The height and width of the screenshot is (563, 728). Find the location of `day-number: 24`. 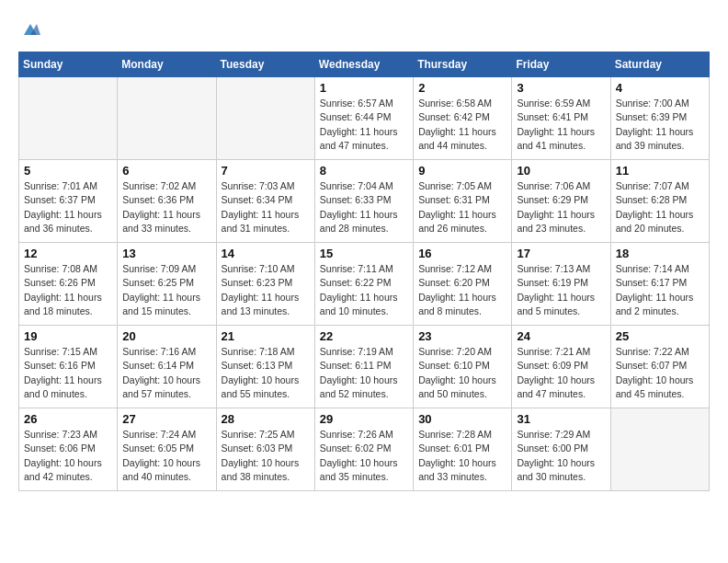

day-number: 24 is located at coordinates (561, 337).